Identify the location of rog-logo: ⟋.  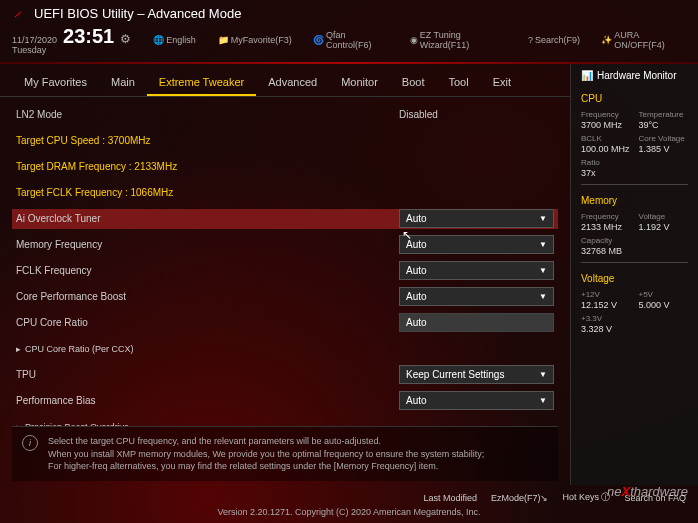
(18, 14).